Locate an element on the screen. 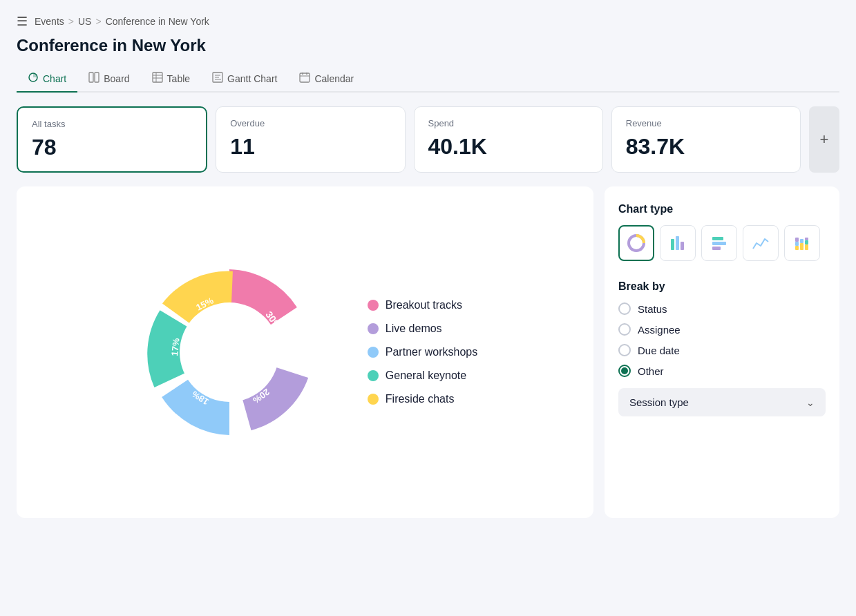  tabs-bar: Chart Board Table Gantt Chart Calendar is located at coordinates (428, 79).